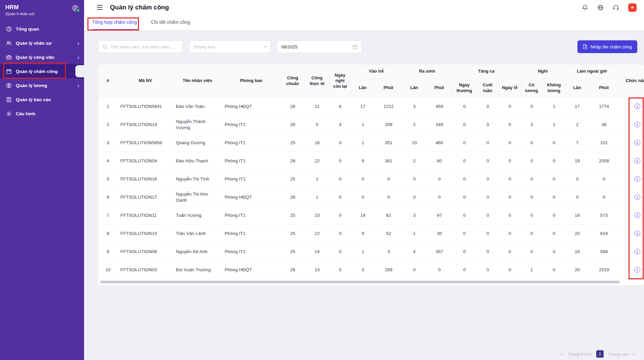  What do you see at coordinates (371, 161) in the screenshot?
I see `table-row: 4FFTSOLUTION04Đào Hữu ThạchPhòng IT12622…` at bounding box center [371, 161].